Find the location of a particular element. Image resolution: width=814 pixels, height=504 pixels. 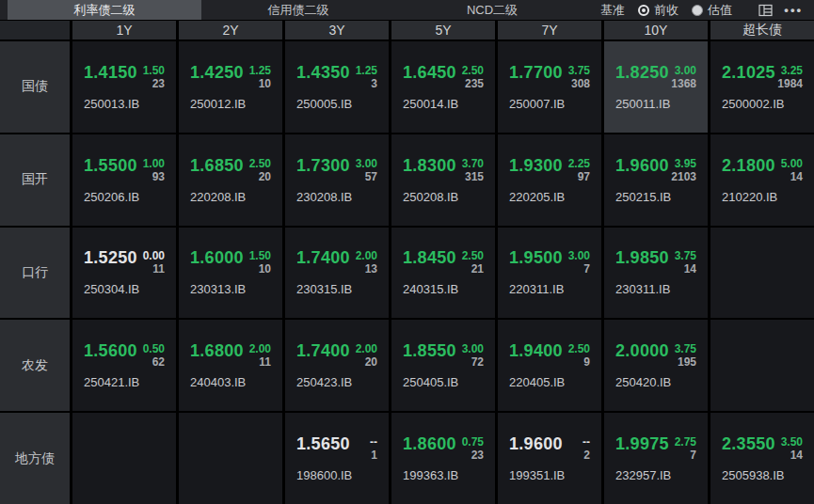

change-value: 0.50 is located at coordinates (154, 349).